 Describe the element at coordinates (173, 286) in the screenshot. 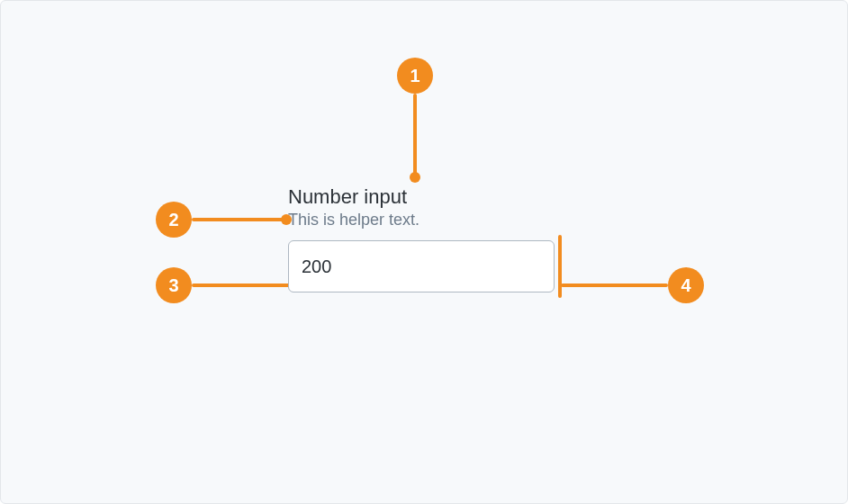

I see `annotation-badge-3-text: 3` at that location.